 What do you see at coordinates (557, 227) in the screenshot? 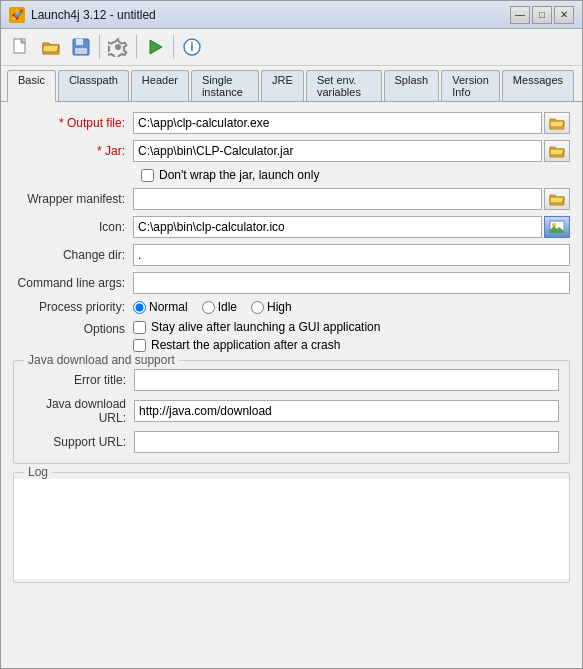
I see `image-icon` at bounding box center [557, 227].